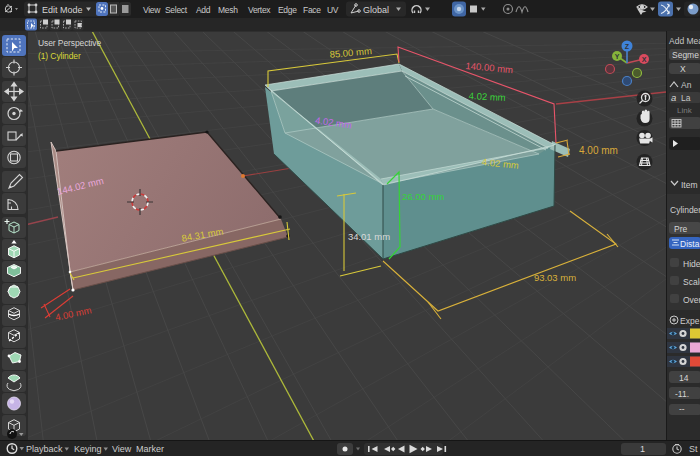 The height and width of the screenshot is (456, 700). I want to click on svg-text: a, so click(674, 98).